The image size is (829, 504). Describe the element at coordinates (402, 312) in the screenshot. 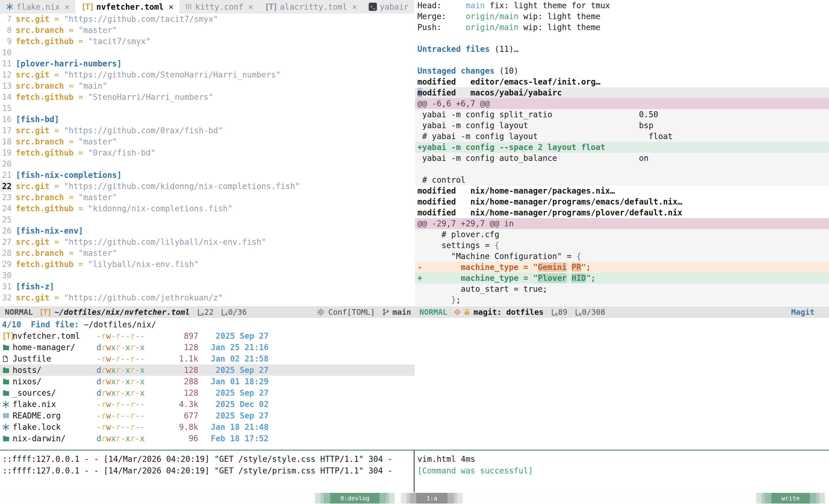

I see `branch-name: main` at that location.